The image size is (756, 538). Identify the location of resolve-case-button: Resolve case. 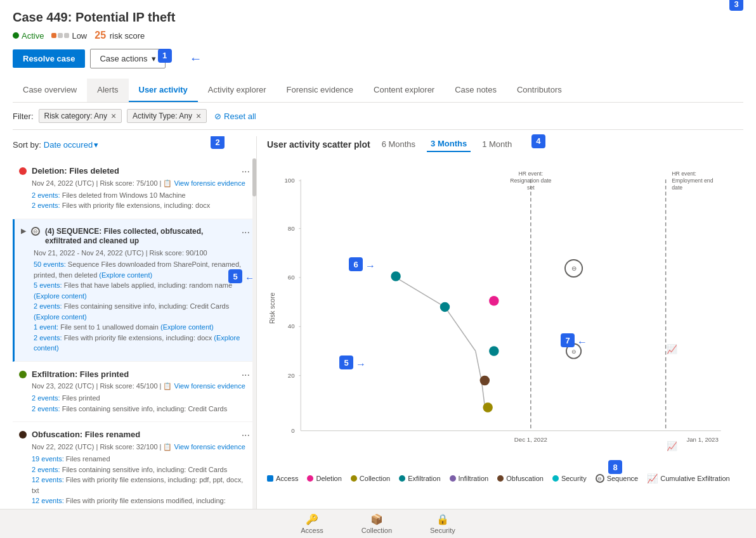
(49, 58).